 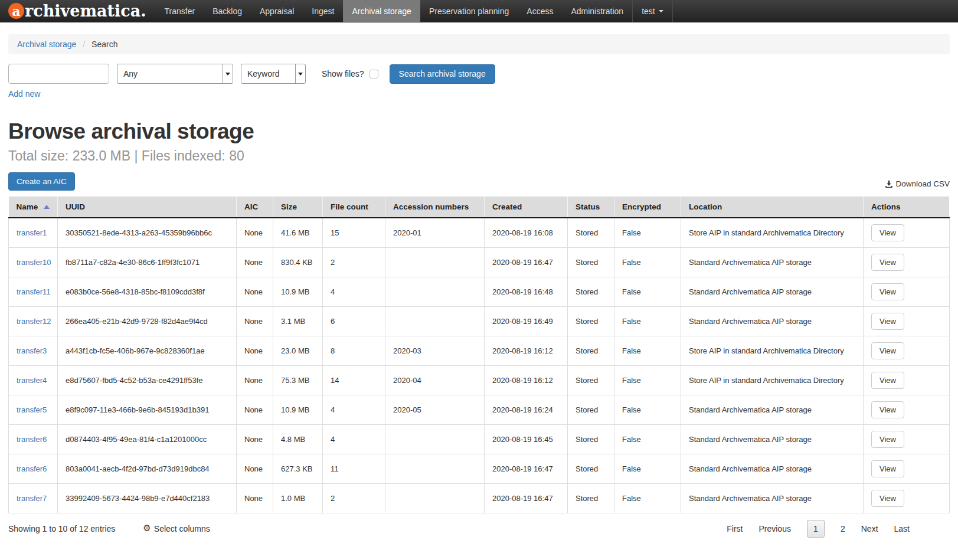 What do you see at coordinates (374, 74) in the screenshot?
I see `show-files-checkbox` at bounding box center [374, 74].